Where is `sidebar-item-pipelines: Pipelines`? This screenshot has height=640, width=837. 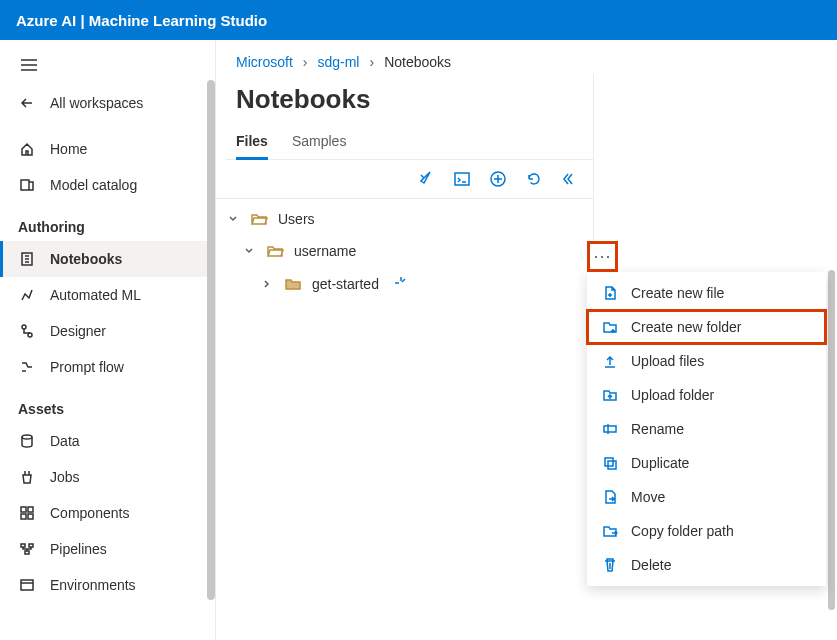
sidebar-item-pipelines: Pipelines is located at coordinates (108, 549).